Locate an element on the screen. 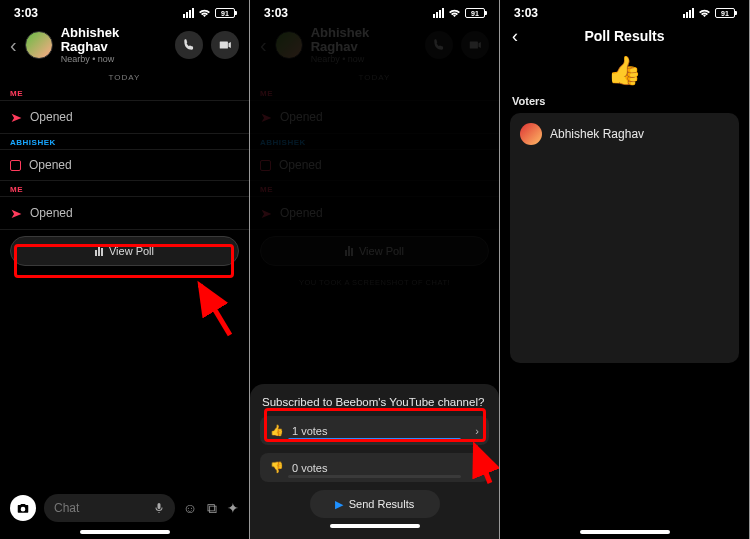  voters-label: Voters is located at coordinates (624, 104).